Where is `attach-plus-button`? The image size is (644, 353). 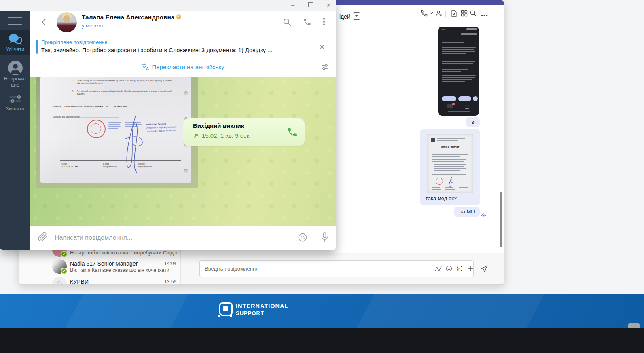
attach-plus-button is located at coordinates (470, 268).